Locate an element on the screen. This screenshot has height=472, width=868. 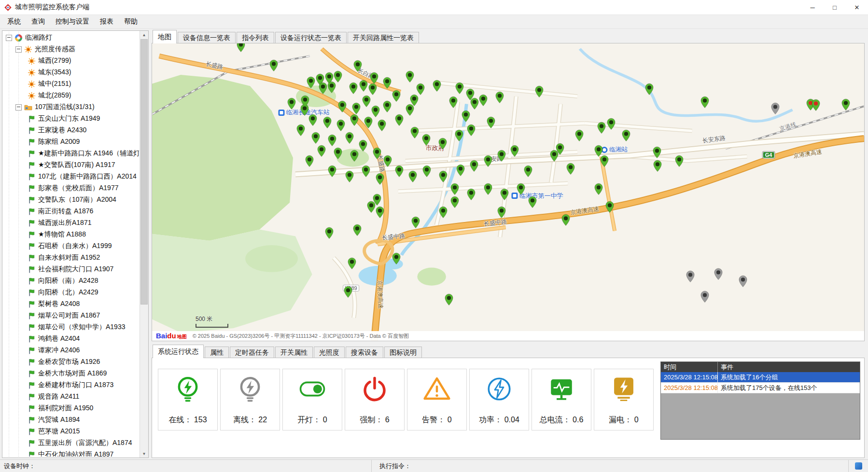
tree-item-sensor-0: 城西(2799) is located at coordinates (71, 61).